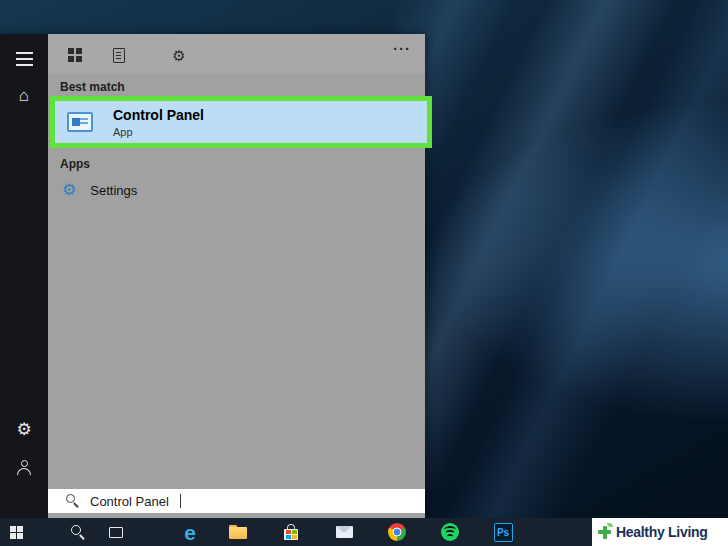 This screenshot has height=546, width=728. What do you see at coordinates (291, 532) in the screenshot?
I see `store-taskbar-button` at bounding box center [291, 532].